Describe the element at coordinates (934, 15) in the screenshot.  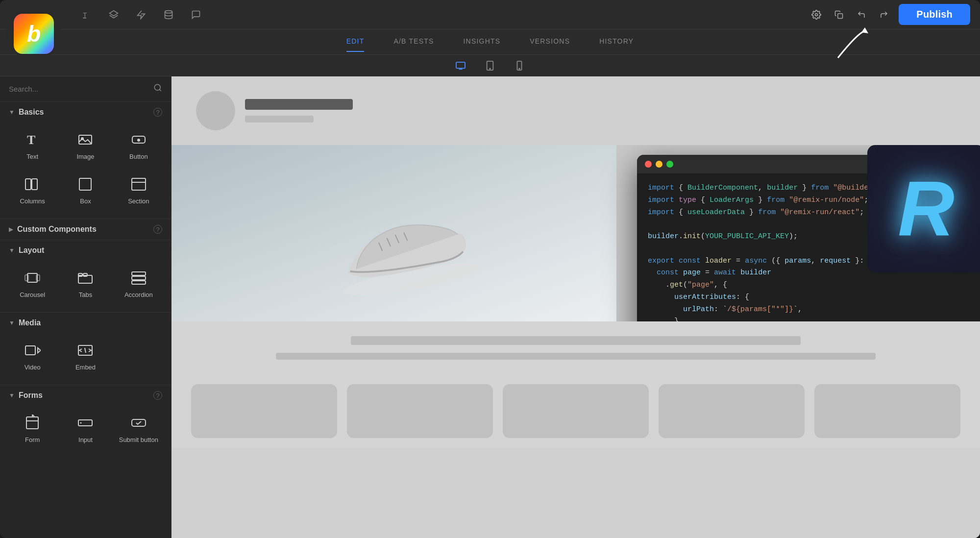
I see `publish-button: Publish` at that location.